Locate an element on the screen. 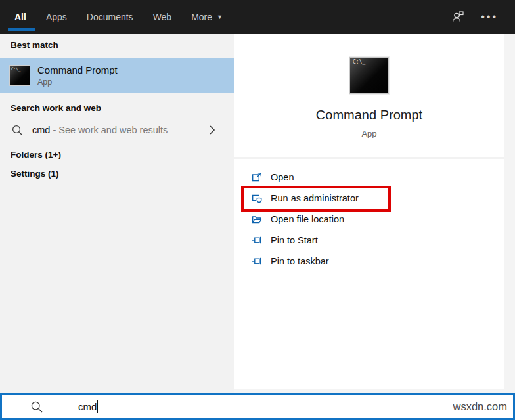 The height and width of the screenshot is (420, 515). shield-admin-icon is located at coordinates (257, 198).